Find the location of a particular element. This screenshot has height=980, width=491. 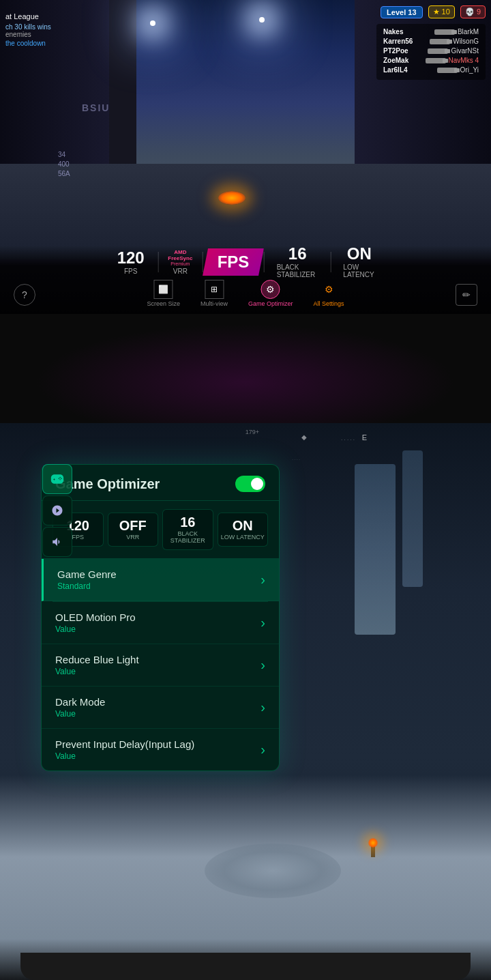

fps-stat: 120 FPS is located at coordinates (131, 262).